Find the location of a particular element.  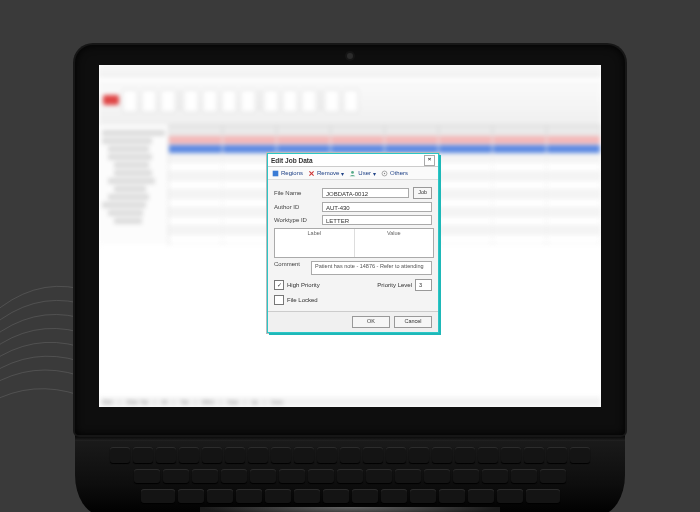

high-priority-label: High Priority is located at coordinates (304, 285).